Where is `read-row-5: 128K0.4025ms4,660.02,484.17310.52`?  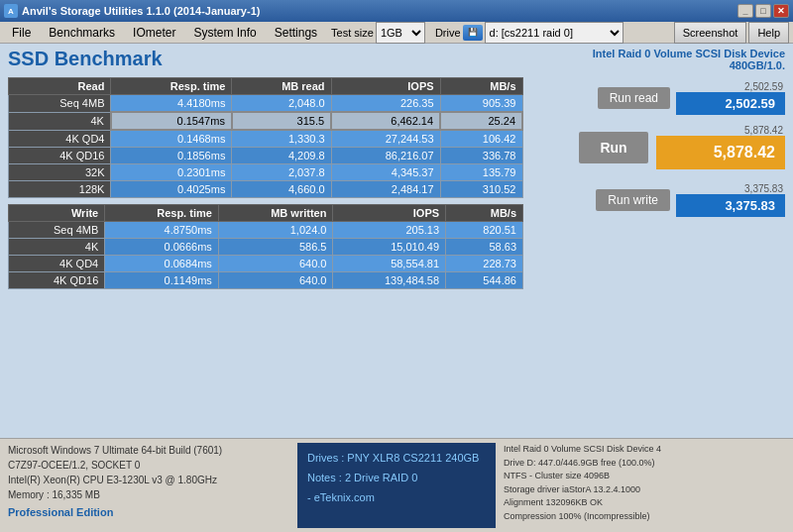
read-row-5: 128K0.4025ms4,660.02,484.17310.52 is located at coordinates (266, 190).